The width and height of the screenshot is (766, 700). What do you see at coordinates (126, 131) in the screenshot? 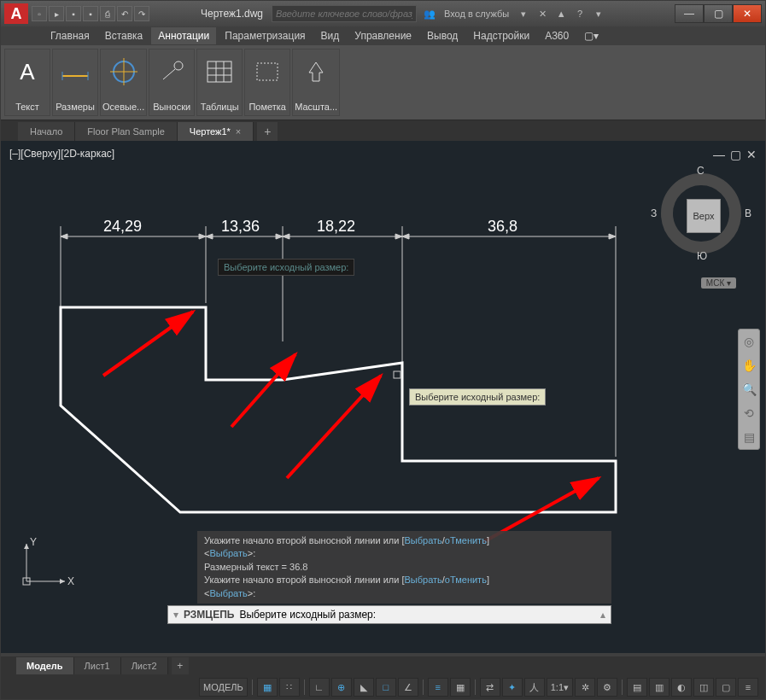
I see `file-tab-floorplan: Floor Plan Sample` at bounding box center [126, 131].